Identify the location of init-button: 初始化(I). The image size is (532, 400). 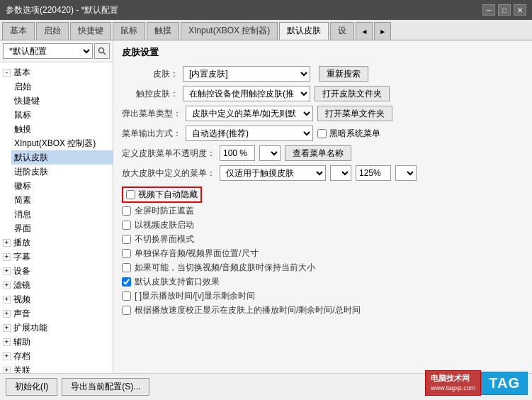
(31, 387).